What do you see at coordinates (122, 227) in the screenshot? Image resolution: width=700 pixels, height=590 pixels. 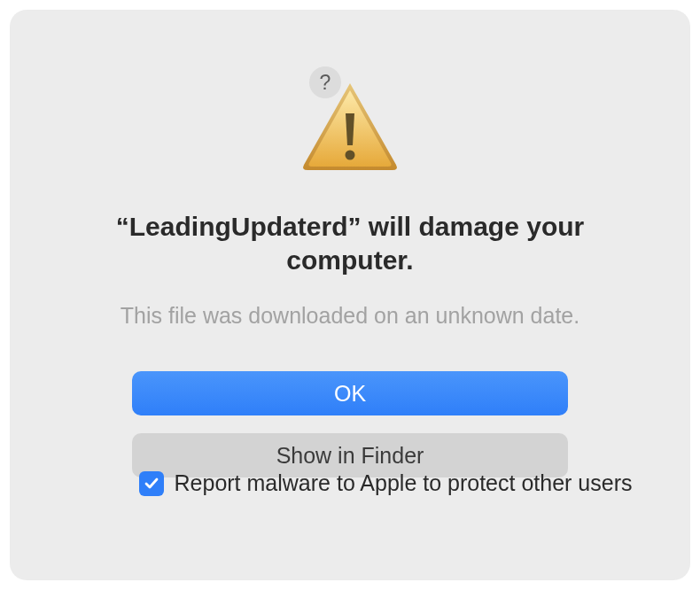 I see `title-quote-open: “` at bounding box center [122, 227].